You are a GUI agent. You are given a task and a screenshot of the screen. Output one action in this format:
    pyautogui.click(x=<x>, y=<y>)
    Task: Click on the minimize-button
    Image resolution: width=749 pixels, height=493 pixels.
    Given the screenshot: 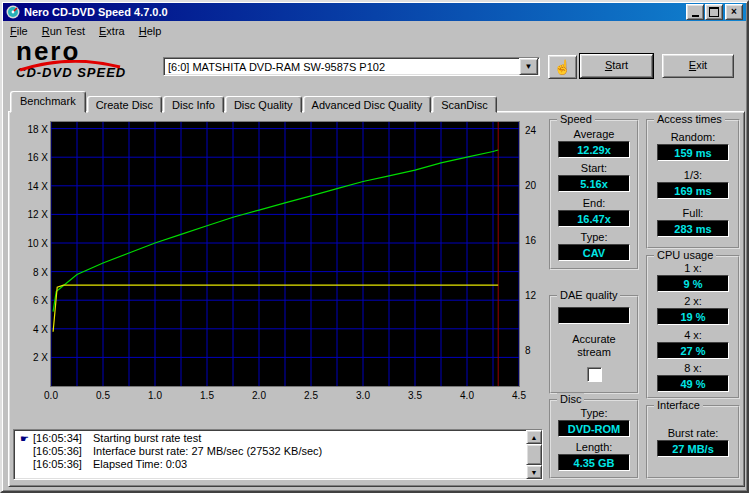 What is the action you would take?
    pyautogui.click(x=695, y=12)
    